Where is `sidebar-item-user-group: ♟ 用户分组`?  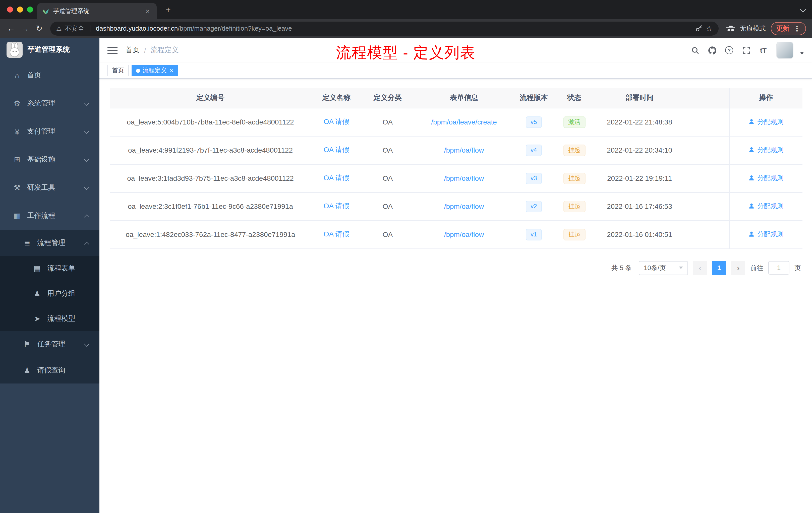 sidebar-item-user-group: ♟ 用户分组 is located at coordinates (50, 294).